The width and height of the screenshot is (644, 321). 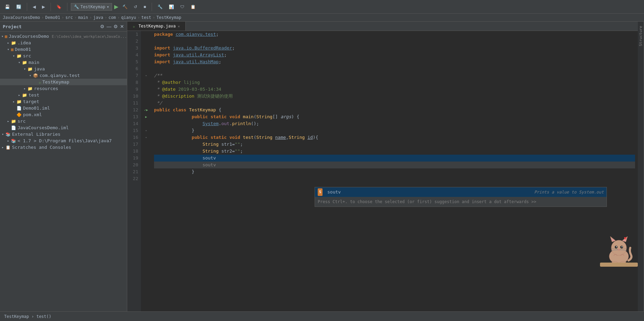 What do you see at coordinates (171, 7) in the screenshot?
I see `profiler-button: 📊` at bounding box center [171, 7].